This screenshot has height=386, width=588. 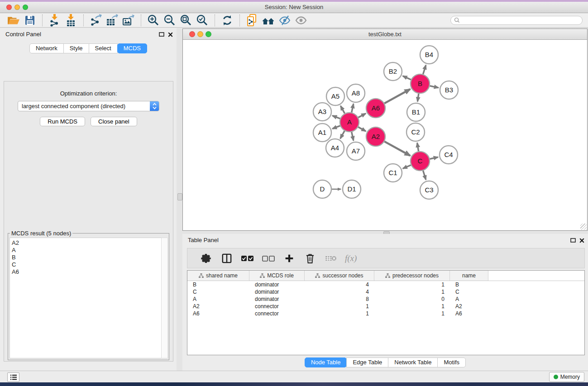 I want to click on graph-node-B: B, so click(x=420, y=84).